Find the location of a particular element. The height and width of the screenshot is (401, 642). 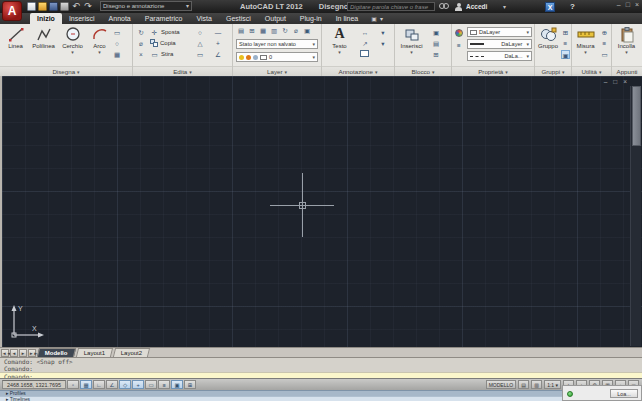

search-icon is located at coordinates (444, 6).